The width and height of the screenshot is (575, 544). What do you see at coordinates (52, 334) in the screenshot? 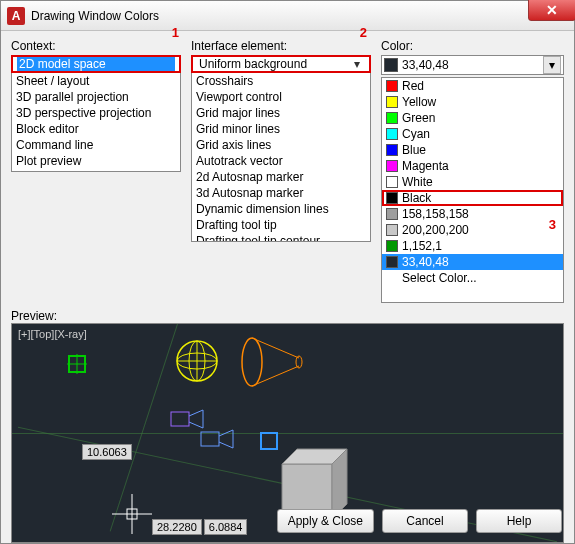
I see `view-label: [+][Top][X-ray]` at bounding box center [52, 334].